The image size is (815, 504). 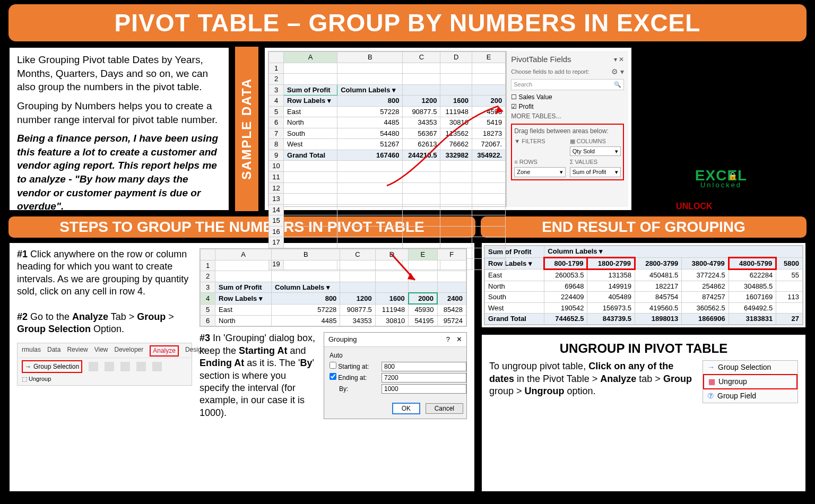 What do you see at coordinates (644, 285) in the screenshot?
I see `result-panel: Sum of ProfitColumn Labels ▾ Row Labels …` at bounding box center [644, 285].